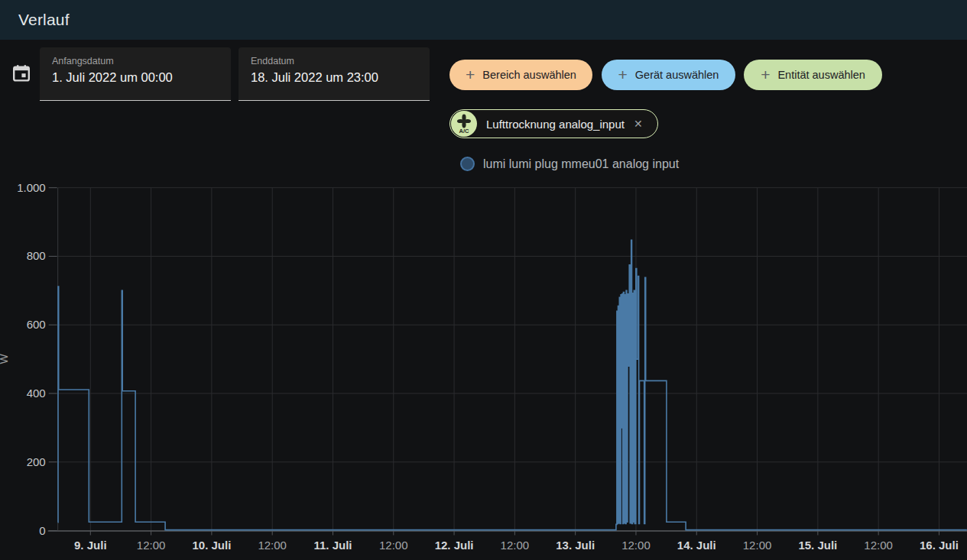  Describe the element at coordinates (333, 545) in the screenshot. I see `x-tick-label: 11. Juli` at that location.